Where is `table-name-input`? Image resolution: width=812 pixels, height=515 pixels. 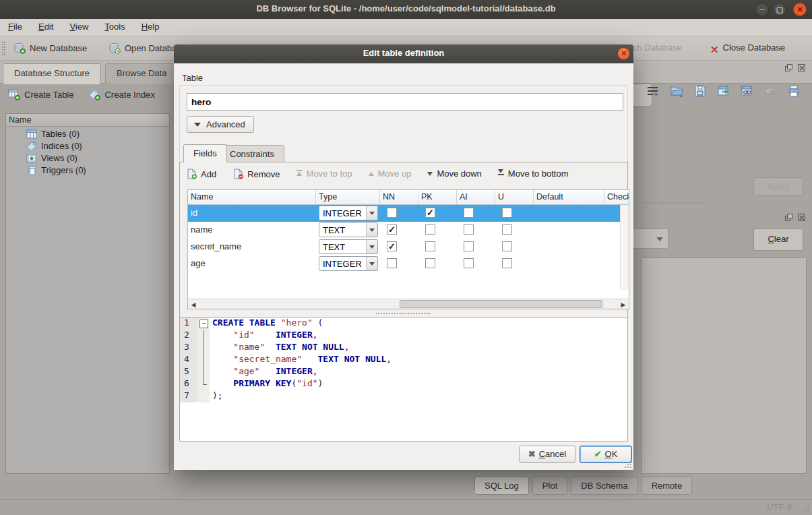 table-name-input is located at coordinates (405, 102).